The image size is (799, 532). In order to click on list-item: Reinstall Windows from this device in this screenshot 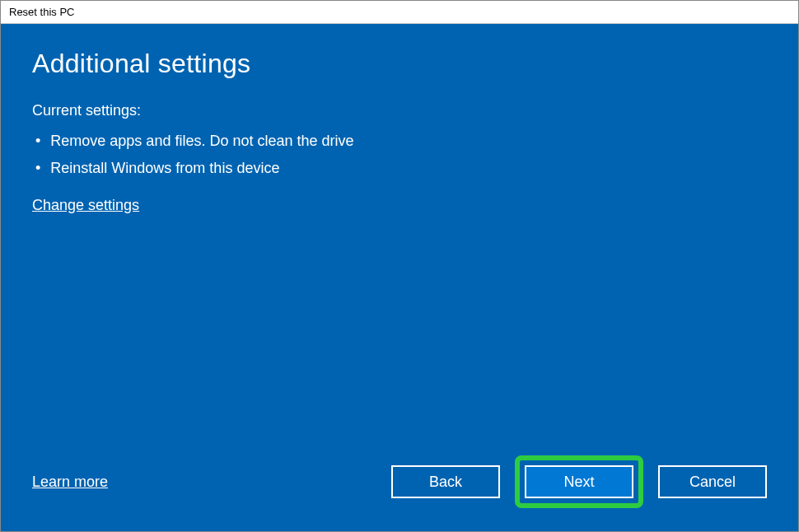, I will do `click(401, 168)`.